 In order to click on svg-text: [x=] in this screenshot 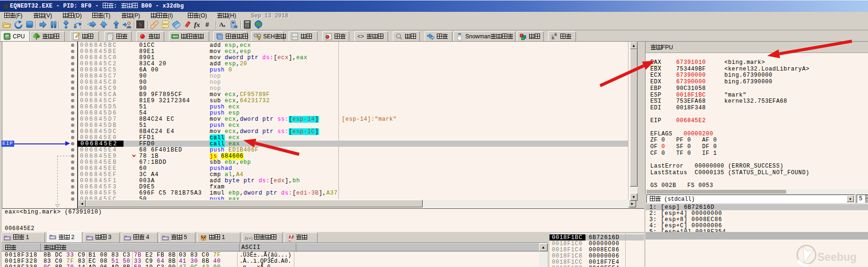, I will do `click(248, 238)`.